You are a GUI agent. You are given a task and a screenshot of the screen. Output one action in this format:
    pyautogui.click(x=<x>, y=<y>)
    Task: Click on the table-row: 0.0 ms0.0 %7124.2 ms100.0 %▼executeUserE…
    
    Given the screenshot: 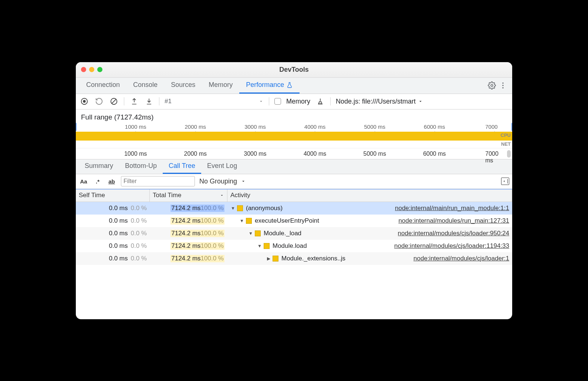 What is the action you would take?
    pyautogui.click(x=294, y=221)
    